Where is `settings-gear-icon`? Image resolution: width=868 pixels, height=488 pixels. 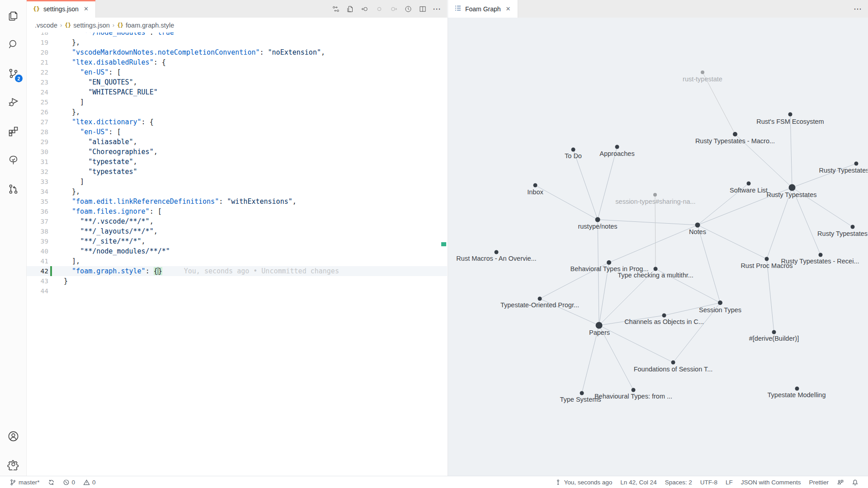 settings-gear-icon is located at coordinates (14, 464).